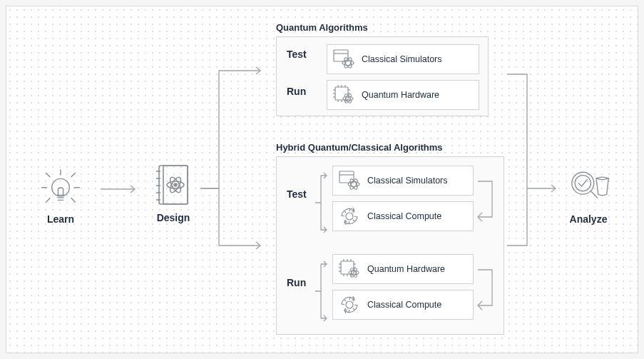  Describe the element at coordinates (382, 76) in the screenshot. I see `quantum-panel: Test Classical Simulators Run` at that location.